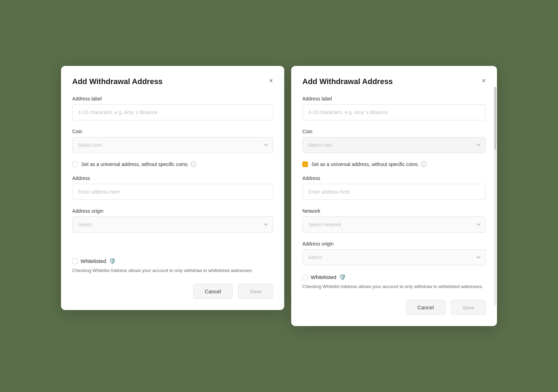 Image resolution: width=558 pixels, height=392 pixels. I want to click on left-address-label-input, so click(173, 112).